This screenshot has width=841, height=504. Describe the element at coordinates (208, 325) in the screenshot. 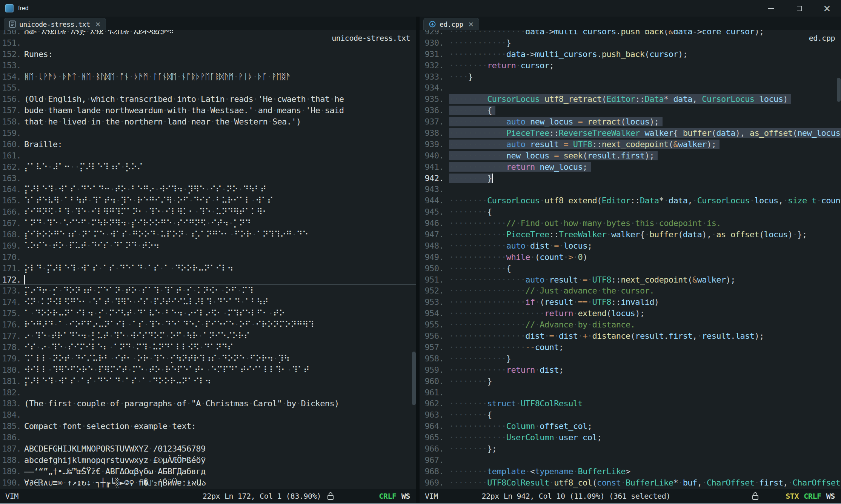

I see `code-line: 176.⠗⠑⠛⠜⠙·⠁·⠊⠕⠋⠋⠔⠤⠝⠁⠊⠇·⠁⠎·⠹⠑·⠙⠑⠁⠙⠑⠌·⠏⠊⠑⠊…` at that location.